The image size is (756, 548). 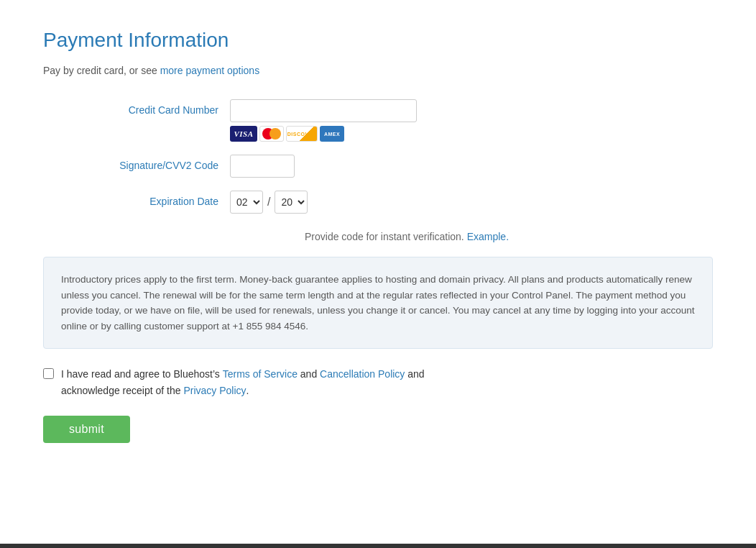 I want to click on subtitle: Pay by credit card, or see more payment …, so click(x=378, y=70).